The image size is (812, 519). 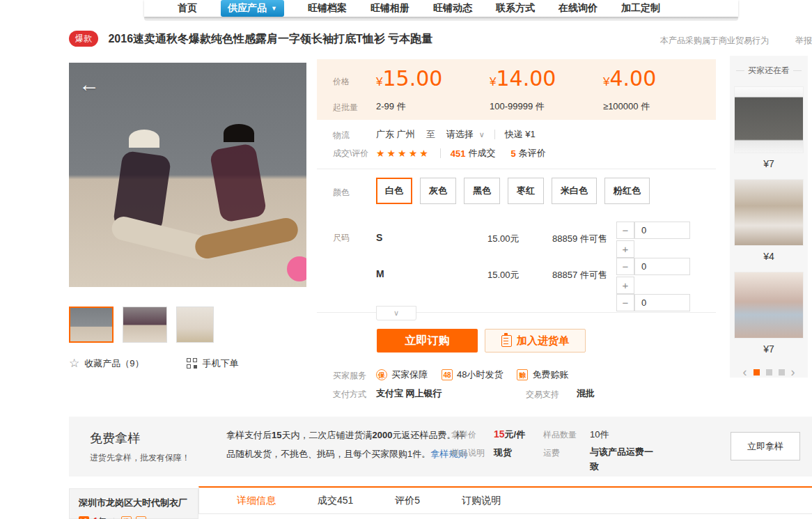 What do you see at coordinates (396, 313) in the screenshot?
I see `expand-sizes-button: ∨` at bounding box center [396, 313].